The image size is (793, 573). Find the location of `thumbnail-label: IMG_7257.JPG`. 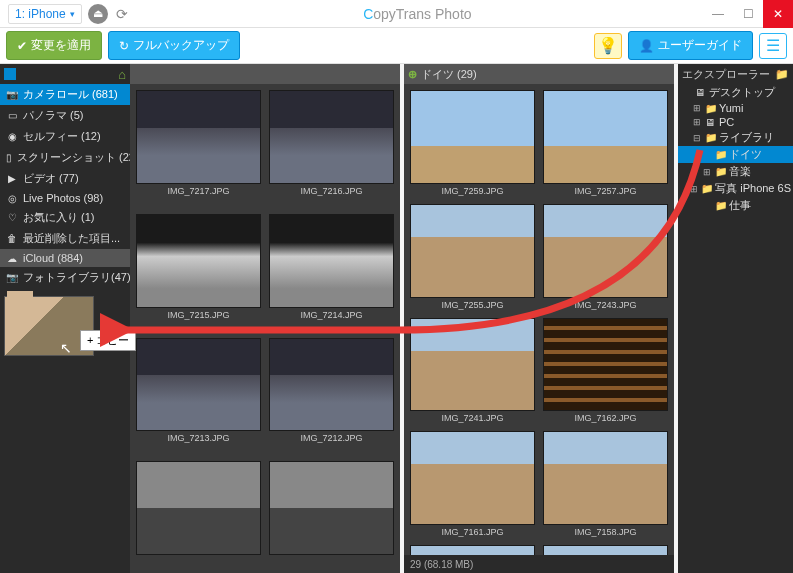

thumbnail-label: IMG_7257.JPG is located at coordinates (605, 191).